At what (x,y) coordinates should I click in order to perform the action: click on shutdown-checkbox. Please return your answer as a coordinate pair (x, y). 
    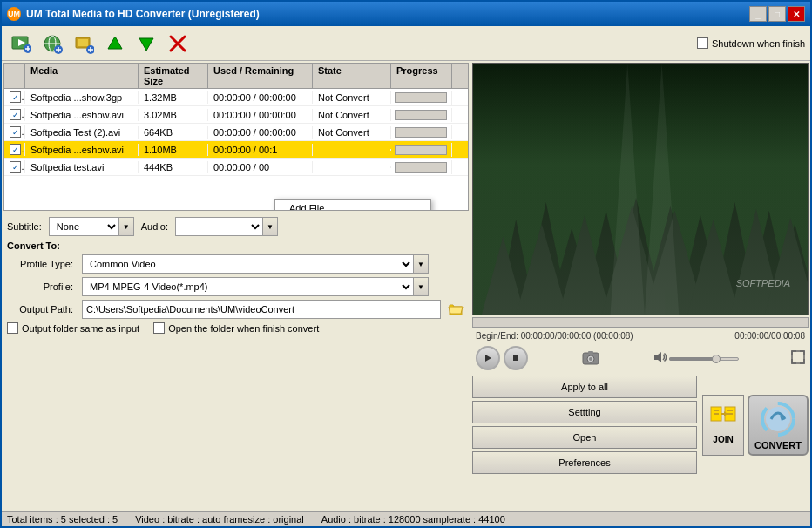
    Looking at the image, I should click on (702, 44).